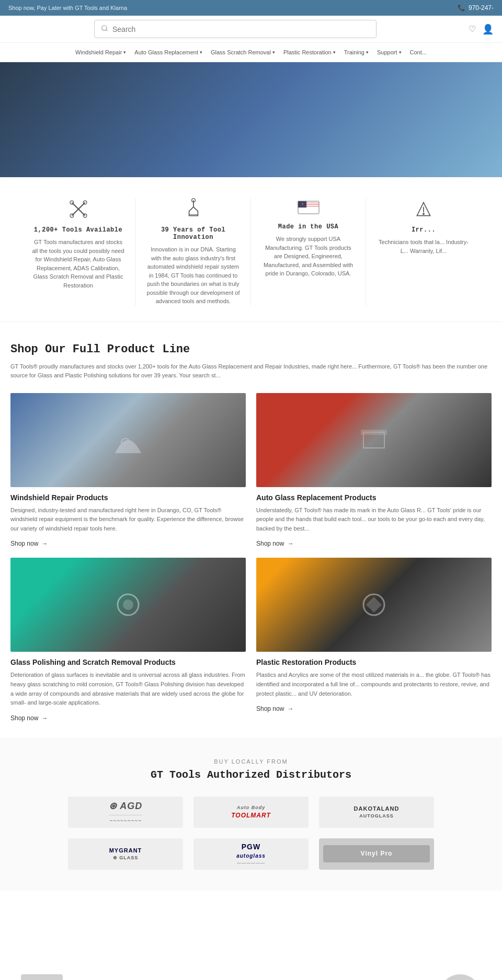 The width and height of the screenshot is (502, 980). I want to click on nav-item-windshield: Windshield Repair ▾, so click(100, 52).